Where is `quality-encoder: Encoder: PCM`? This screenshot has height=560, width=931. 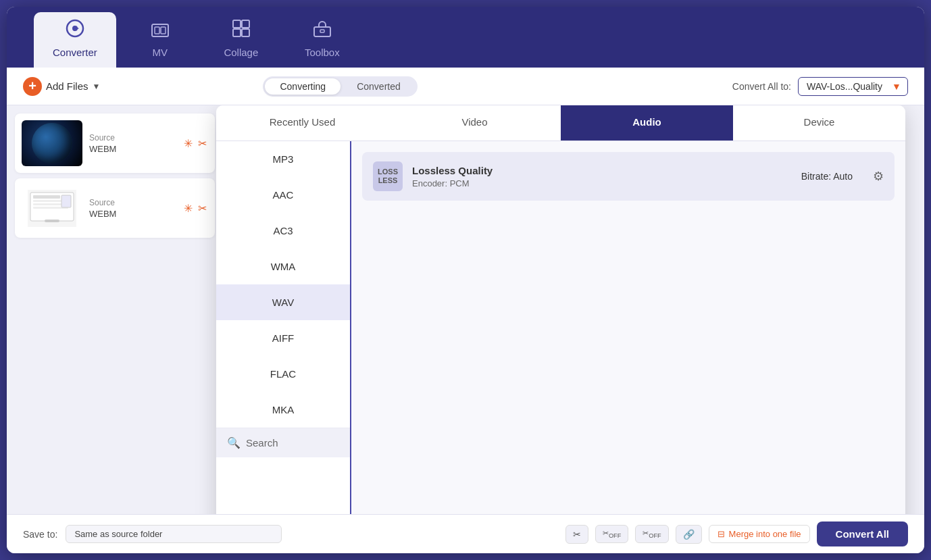
quality-encoder: Encoder: PCM is located at coordinates (602, 184).